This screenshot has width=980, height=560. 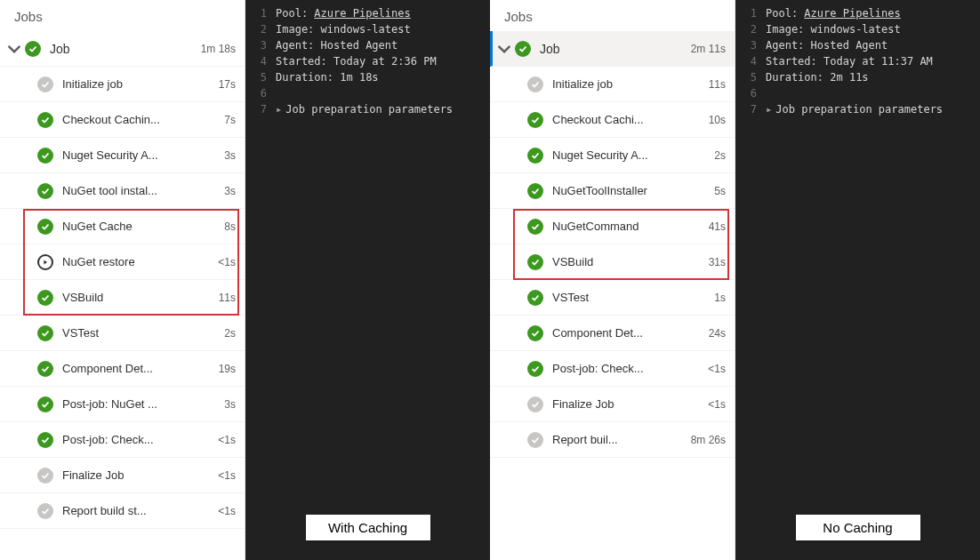 I want to click on step-row: VSBuild11s, so click(x=123, y=298).